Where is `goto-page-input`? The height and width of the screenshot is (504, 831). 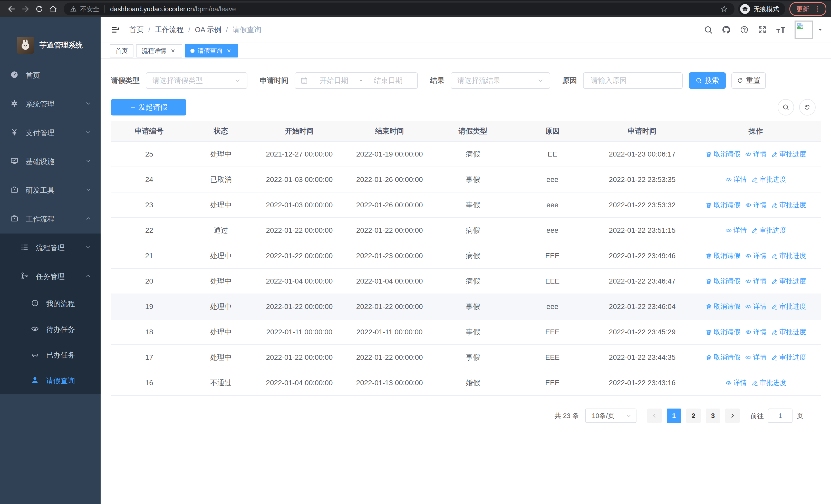
goto-page-input is located at coordinates (780, 416).